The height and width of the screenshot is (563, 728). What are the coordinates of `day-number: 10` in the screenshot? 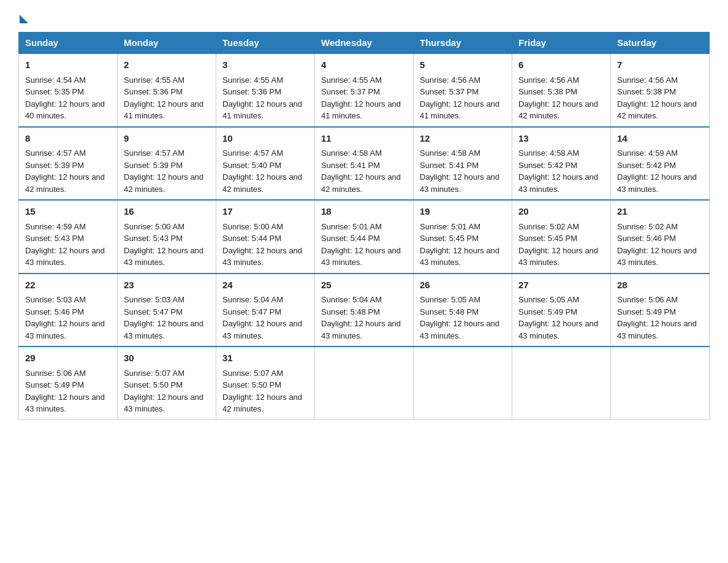 It's located at (265, 139).